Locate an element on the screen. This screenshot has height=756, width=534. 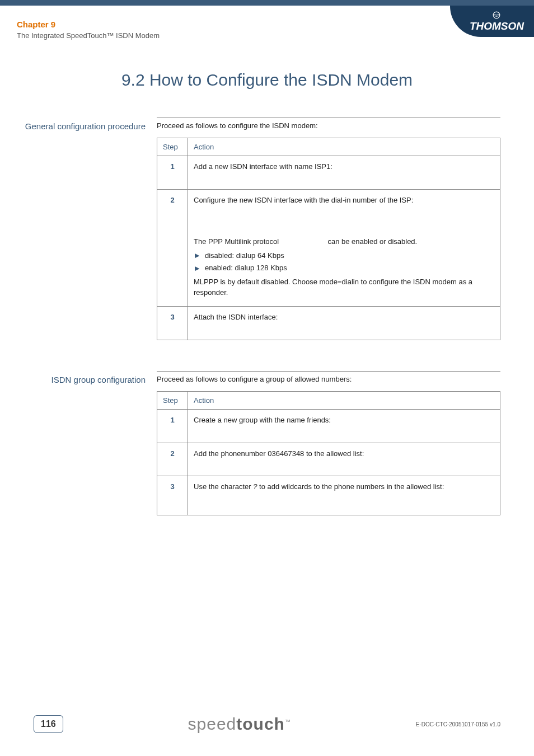
step-action: Add the phonenumber 036467348 to the all… is located at coordinates (344, 459).